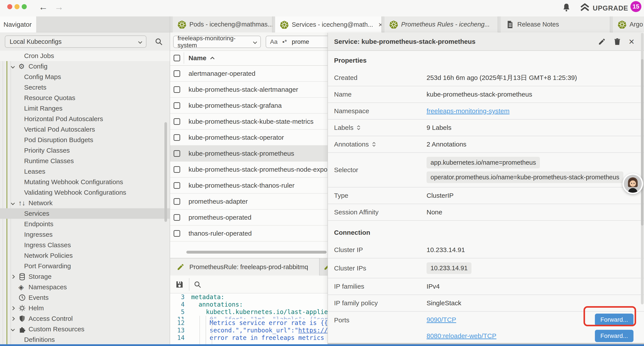 This screenshot has height=346, width=644. What do you see at coordinates (212, 58) in the screenshot?
I see `sort-ascending-icon` at bounding box center [212, 58].